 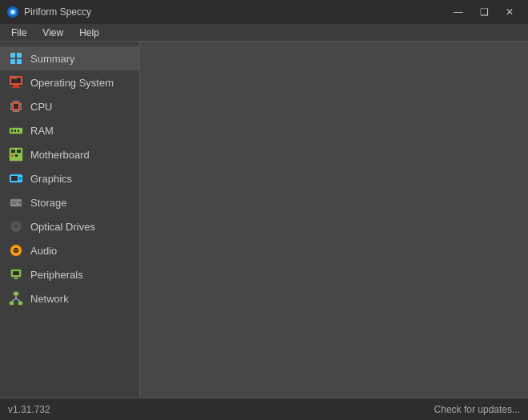 I want to click on cpu-sidebar-icon, so click(x=16, y=106).